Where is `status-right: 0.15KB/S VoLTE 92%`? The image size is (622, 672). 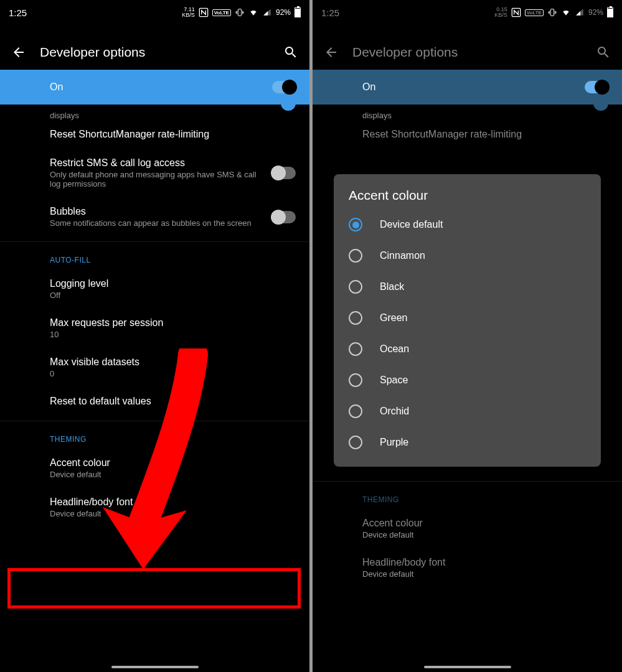
status-right: 0.15KB/S VoLTE 92% is located at coordinates (554, 12).